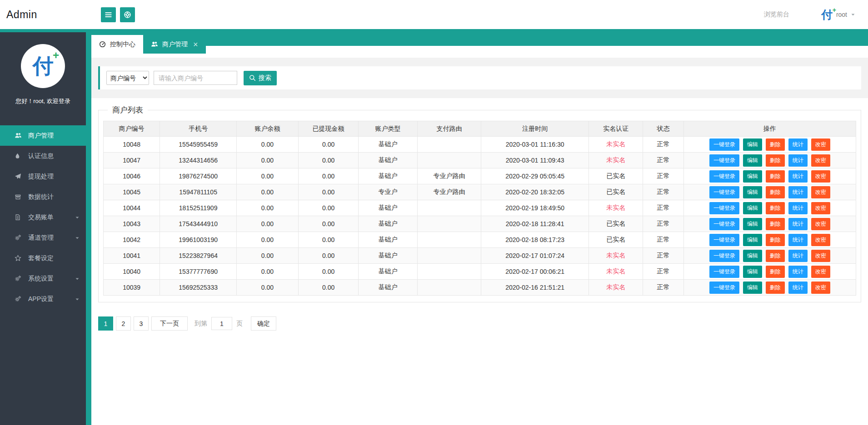 This screenshot has width=868, height=425. What do you see at coordinates (43, 176) in the screenshot?
I see `sidebar-item-withdrawals: 提现处理` at bounding box center [43, 176].